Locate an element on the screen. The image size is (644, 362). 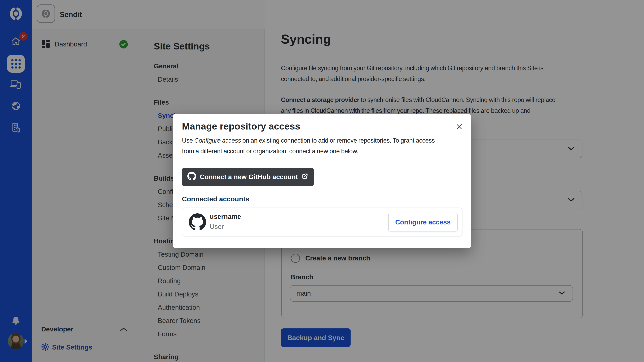
connect-github-button: Connect a new GitHub account is located at coordinates (248, 177).